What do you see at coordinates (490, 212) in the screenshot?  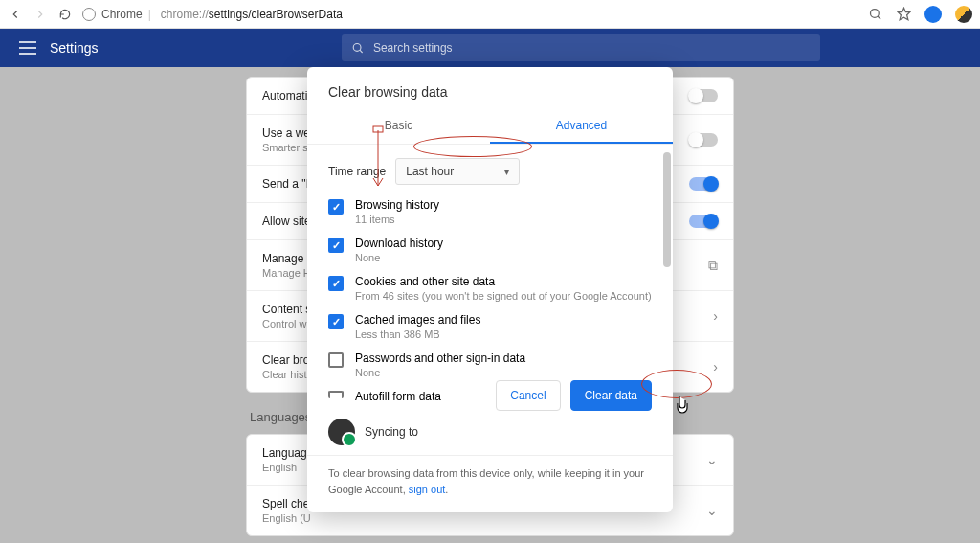 I see `option-browsing-history: Browsing history11 items` at bounding box center [490, 212].